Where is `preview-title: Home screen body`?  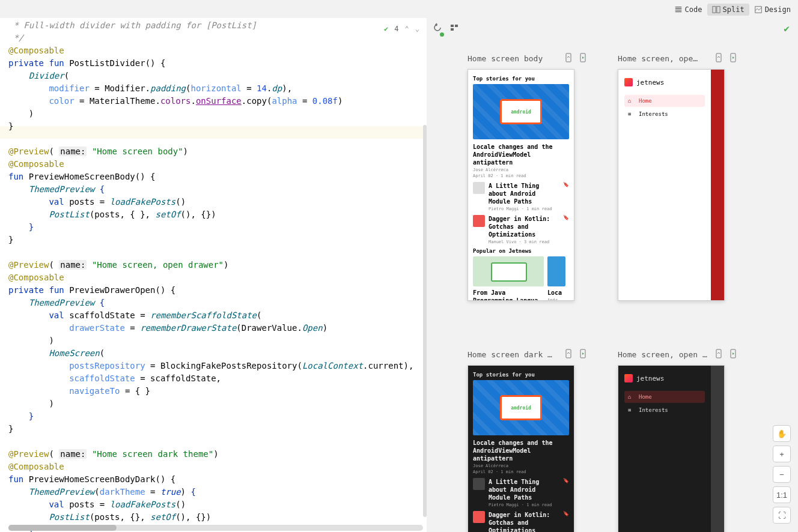 preview-title: Home screen body is located at coordinates (513, 59).